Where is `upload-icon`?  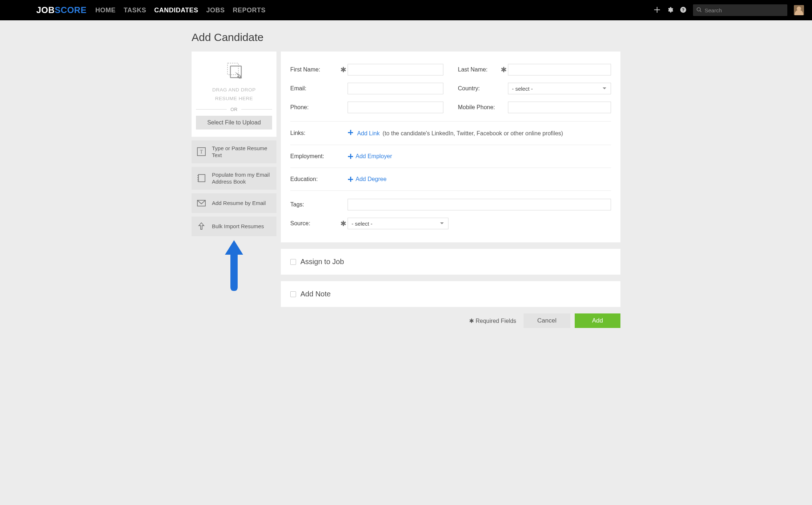 upload-icon is located at coordinates (201, 226).